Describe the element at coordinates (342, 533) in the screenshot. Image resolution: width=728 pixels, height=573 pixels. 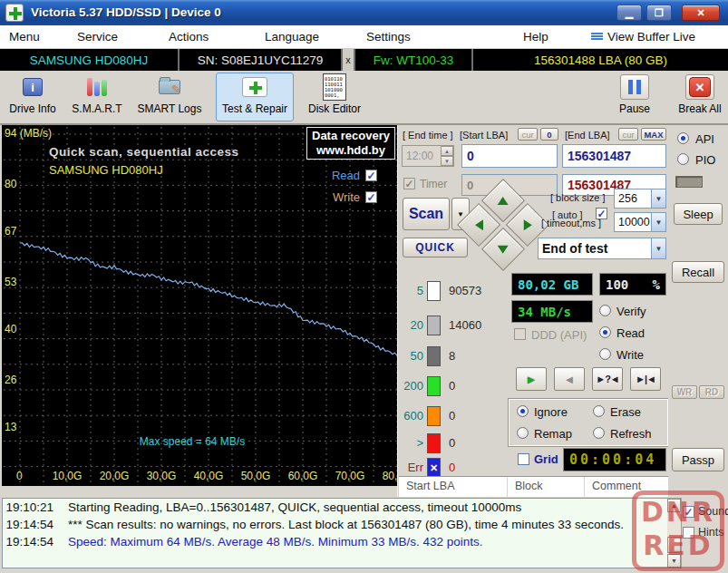
I see `log-area: 19:10:21Starting Reading, LBA=0..1563014…` at that location.